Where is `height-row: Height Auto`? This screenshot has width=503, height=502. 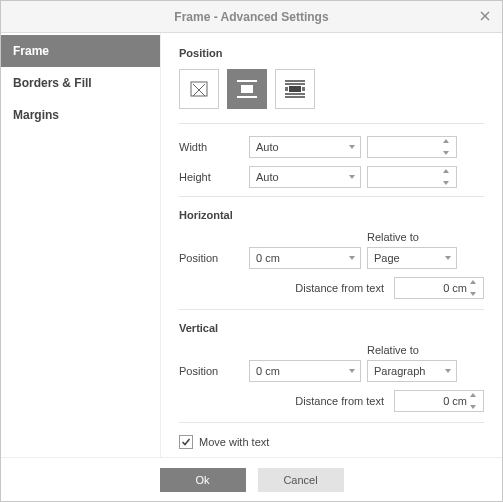 height-row: Height Auto is located at coordinates (332, 177).